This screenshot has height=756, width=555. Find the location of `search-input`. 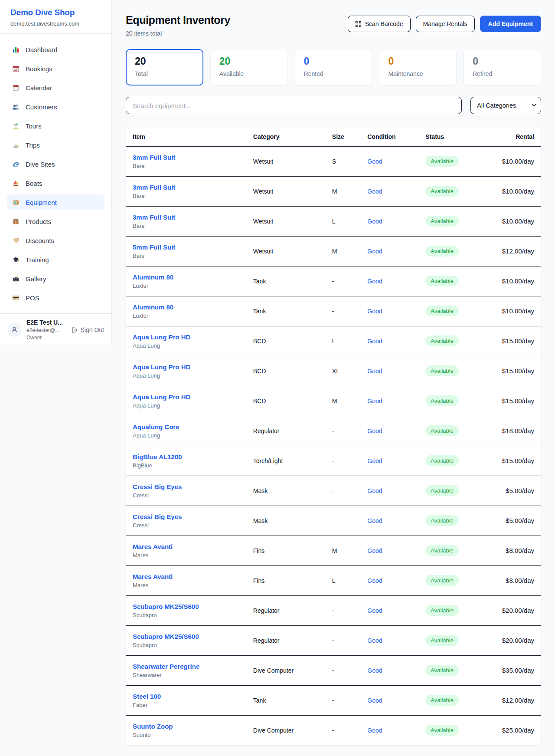

search-input is located at coordinates (294, 105).